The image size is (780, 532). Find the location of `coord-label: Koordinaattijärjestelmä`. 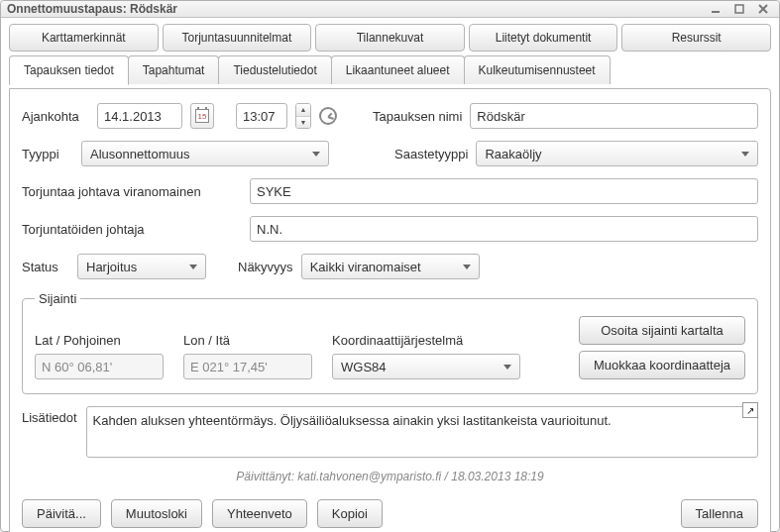

coord-label: Koordinaattijärjestelmä is located at coordinates (426, 341).